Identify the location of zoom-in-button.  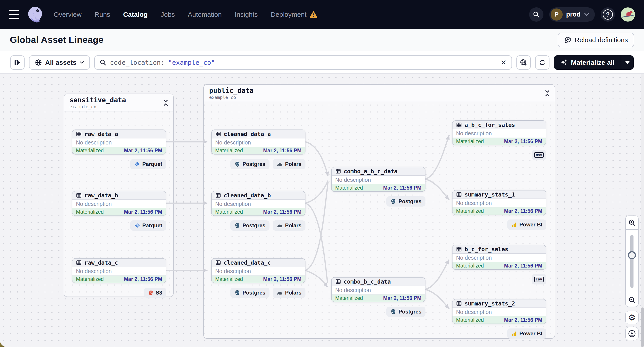
(632, 223).